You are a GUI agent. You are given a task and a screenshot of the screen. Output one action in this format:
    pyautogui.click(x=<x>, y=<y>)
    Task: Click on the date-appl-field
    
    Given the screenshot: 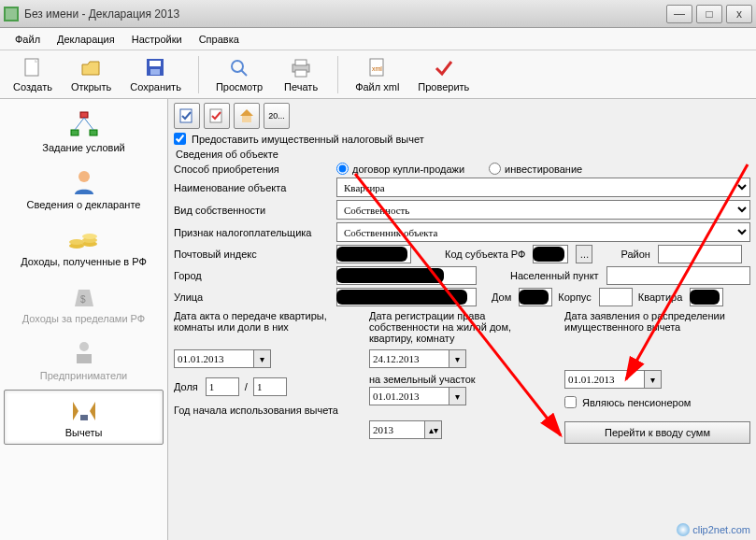 What is the action you would take?
    pyautogui.click(x=605, y=379)
    